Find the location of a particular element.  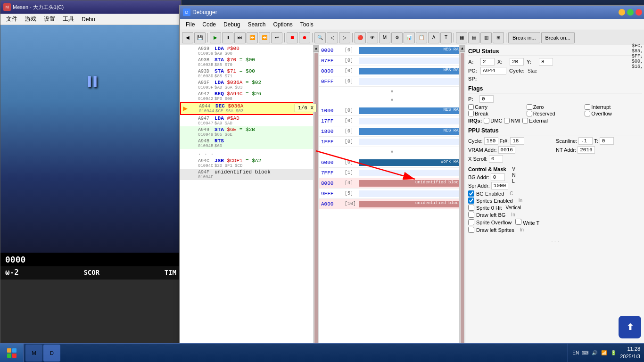

scroll-up-btn: ▲ is located at coordinates (316, 49).